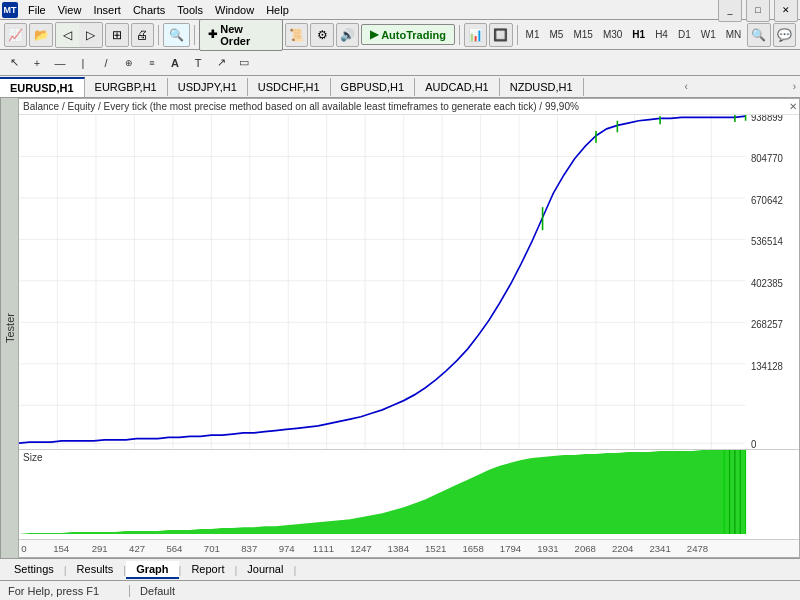 This screenshot has height=600, width=800. What do you see at coordinates (533, 34) in the screenshot?
I see `tf-m1: M1` at bounding box center [533, 34].